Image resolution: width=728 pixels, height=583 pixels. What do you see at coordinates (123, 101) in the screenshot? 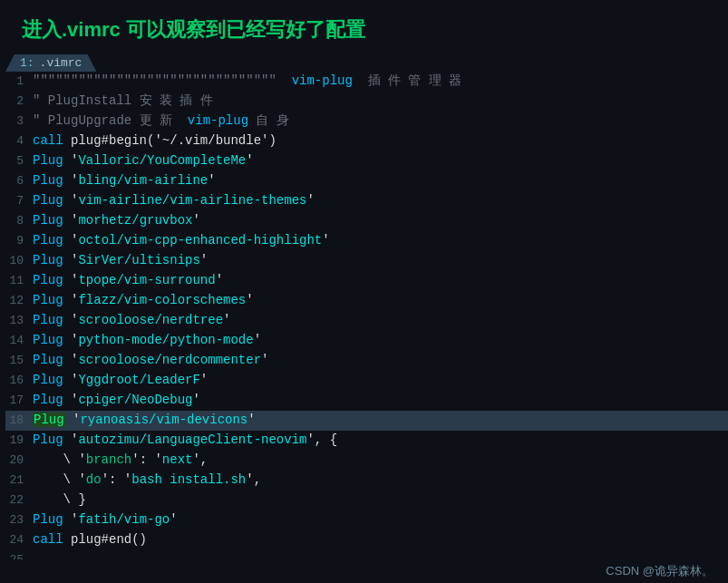
I see `code-token: " PlugInstall 安 装 插 件` at bounding box center [123, 101].